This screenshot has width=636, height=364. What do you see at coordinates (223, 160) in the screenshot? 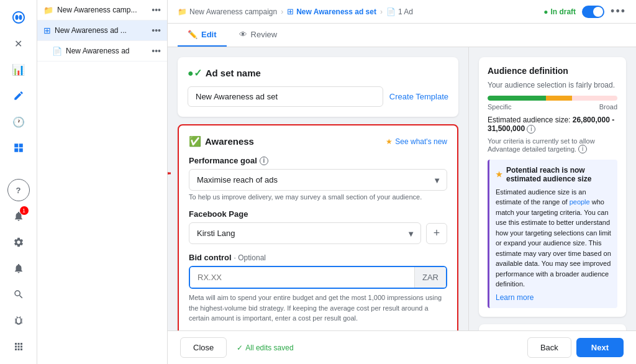
I see `perf-goal-label-text: Performance goal` at bounding box center [223, 160].